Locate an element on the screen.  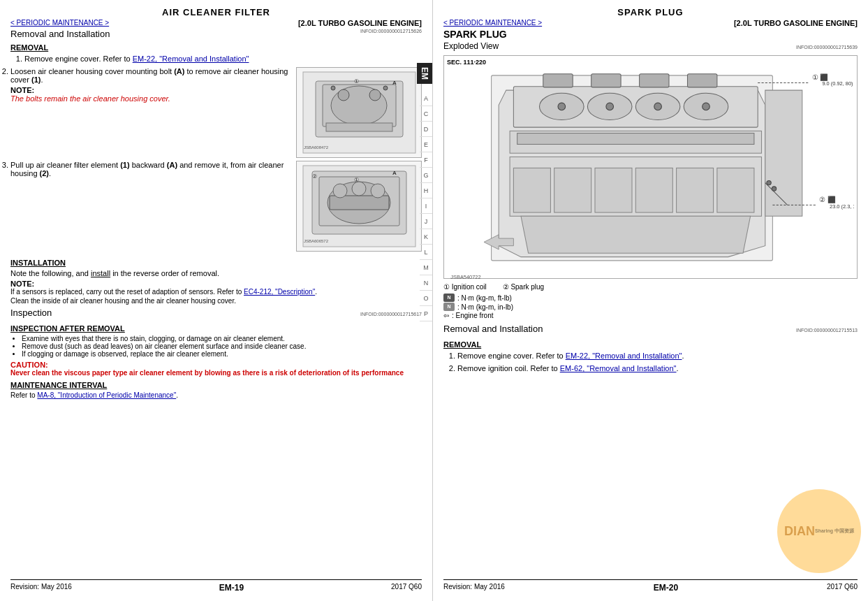
inspect-bullet-1: Examine with eyes that there is no stain… is located at coordinates (222, 338).